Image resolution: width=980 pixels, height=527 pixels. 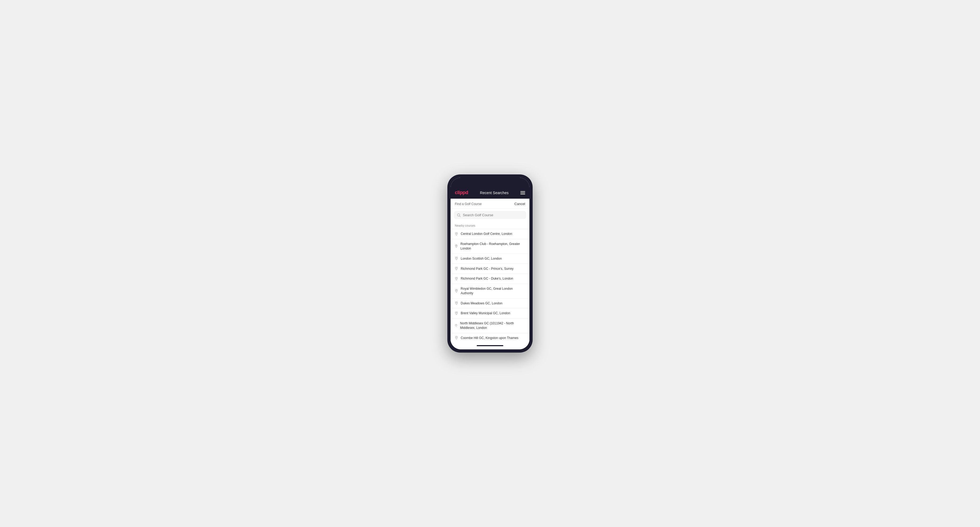 I want to click on course-list-item: Central London Golf Centre, London, so click(x=490, y=234).